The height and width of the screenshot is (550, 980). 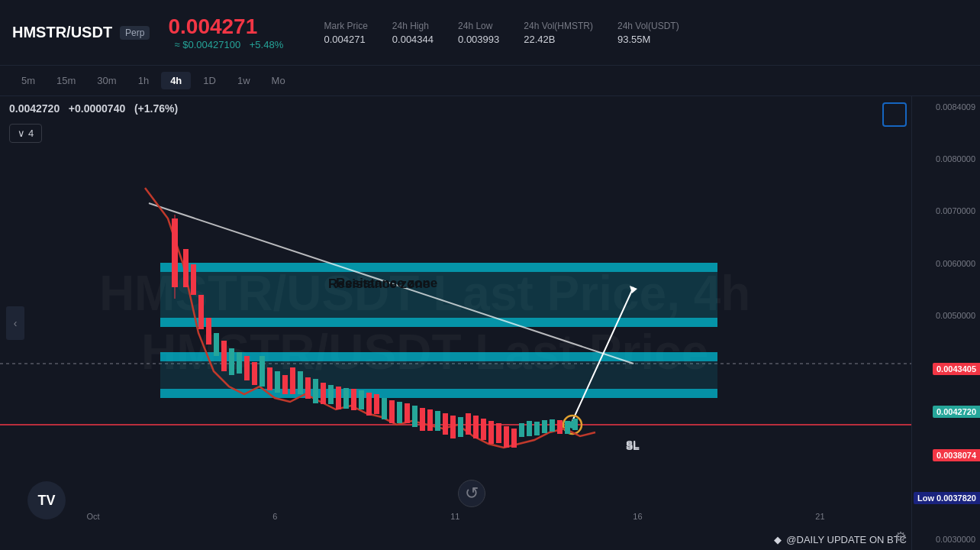 What do you see at coordinates (946, 264) in the screenshot?
I see `price-tick-0.0060000: 0.0060000` at bounding box center [946, 264].